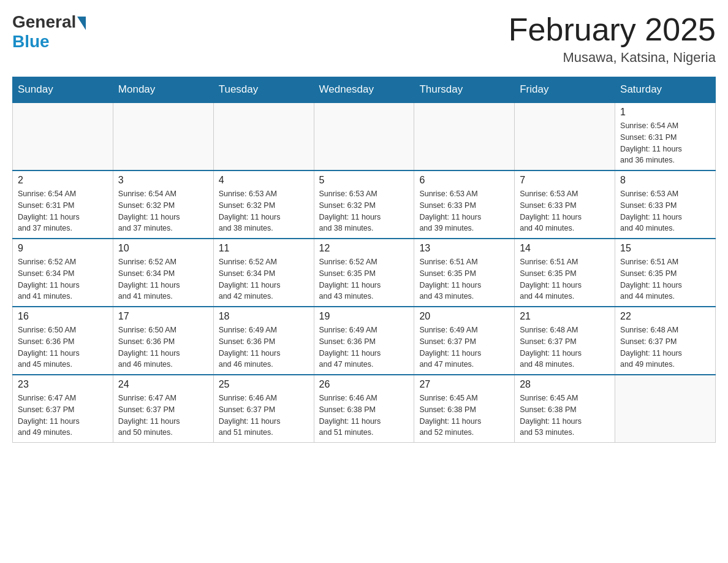  I want to click on day-number: 16, so click(63, 316).